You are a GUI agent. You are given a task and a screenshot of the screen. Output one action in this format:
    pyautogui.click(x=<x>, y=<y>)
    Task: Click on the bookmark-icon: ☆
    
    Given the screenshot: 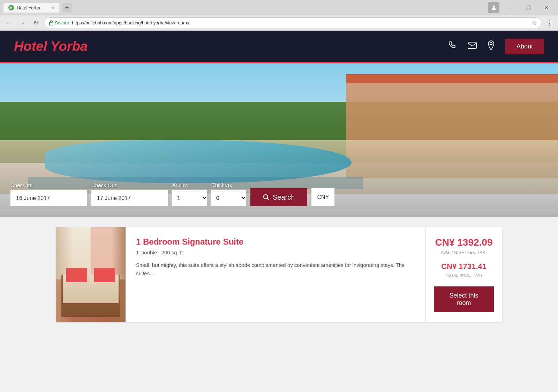 What is the action you would take?
    pyautogui.click(x=534, y=23)
    